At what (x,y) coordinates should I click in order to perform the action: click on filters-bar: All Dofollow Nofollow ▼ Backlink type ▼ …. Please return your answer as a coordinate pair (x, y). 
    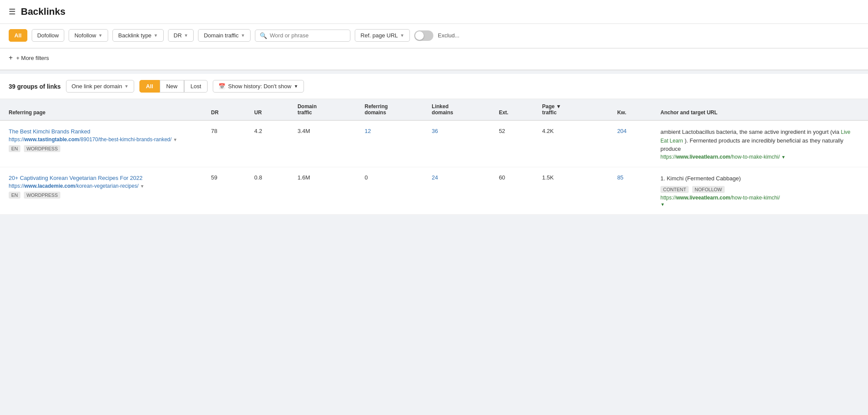
    Looking at the image, I should click on (434, 37).